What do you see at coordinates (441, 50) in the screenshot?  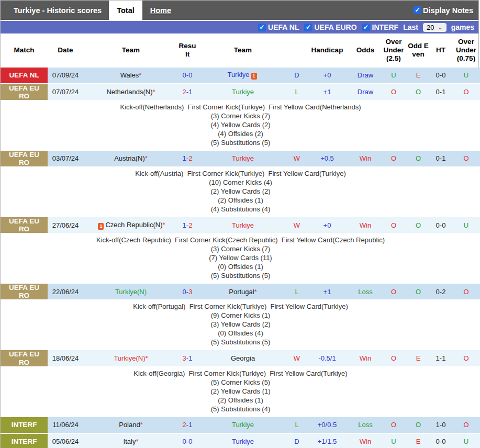 I see `col-header-ht: HT` at bounding box center [441, 50].